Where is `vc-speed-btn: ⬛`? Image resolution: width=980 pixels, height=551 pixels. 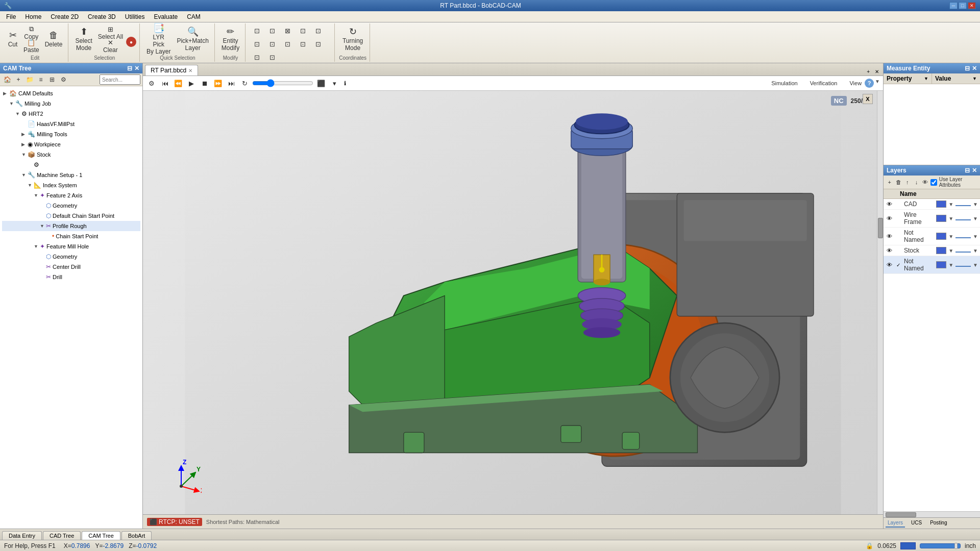
vc-speed-btn: ⬛ is located at coordinates (321, 83).